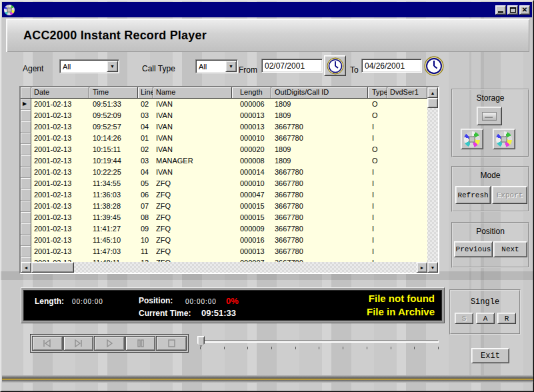 Image resolution: width=534 pixels, height=392 pixels. Describe the element at coordinates (422, 267) in the screenshot. I see `scroll-right-icon: ►` at that location.